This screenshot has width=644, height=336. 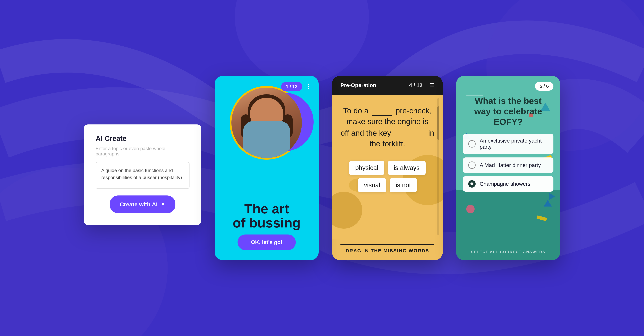 What do you see at coordinates (508, 112) in the screenshot?
I see `quiz-question-area: What is the best way to celebrate EOFY?` at bounding box center [508, 112].